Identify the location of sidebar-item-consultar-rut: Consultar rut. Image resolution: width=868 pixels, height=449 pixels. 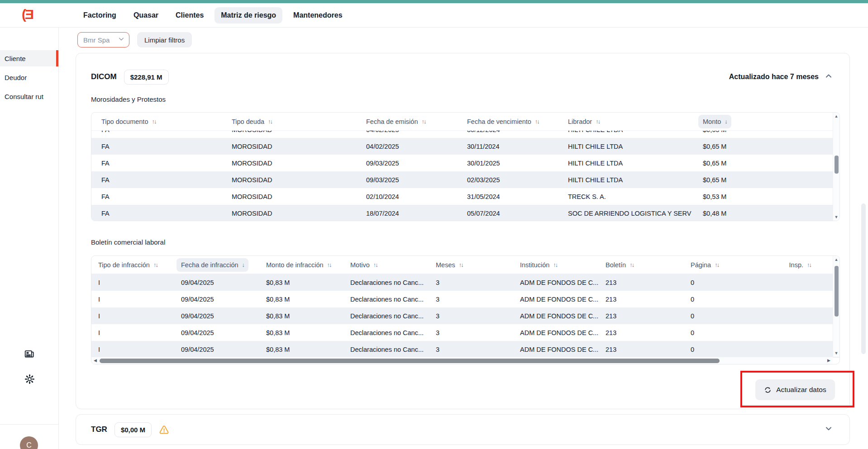
(29, 96).